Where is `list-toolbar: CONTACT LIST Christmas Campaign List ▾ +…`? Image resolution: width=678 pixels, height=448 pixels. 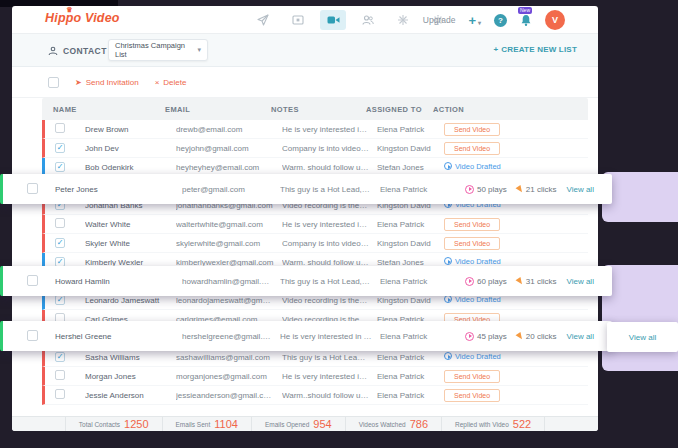 list-toolbar: CONTACT LIST Christmas Campaign List ▾ +… is located at coordinates (305, 50).